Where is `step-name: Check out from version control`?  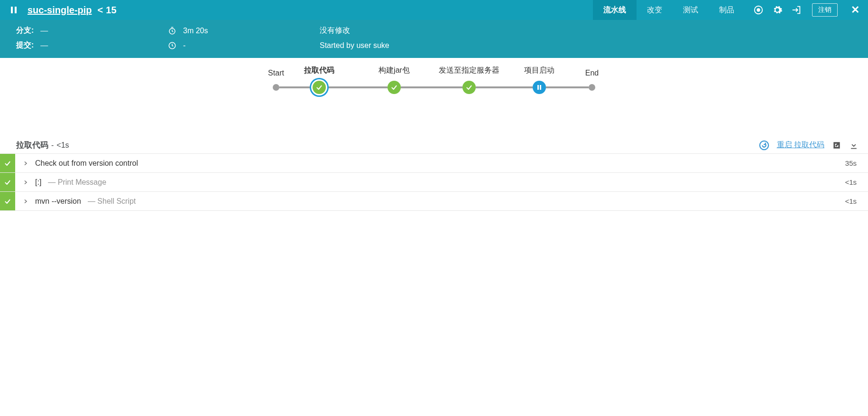
step-name: Check out from version control is located at coordinates (86, 163).